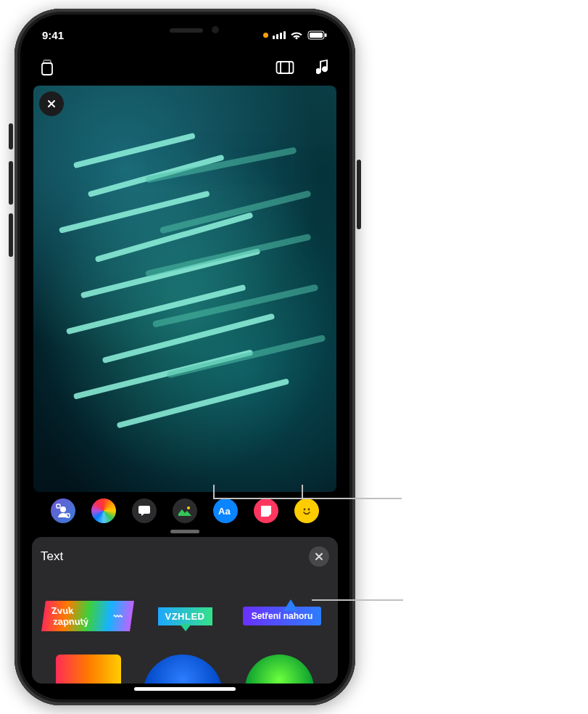 The image size is (588, 714). What do you see at coordinates (297, 35) in the screenshot?
I see `wifi-icon` at bounding box center [297, 35].